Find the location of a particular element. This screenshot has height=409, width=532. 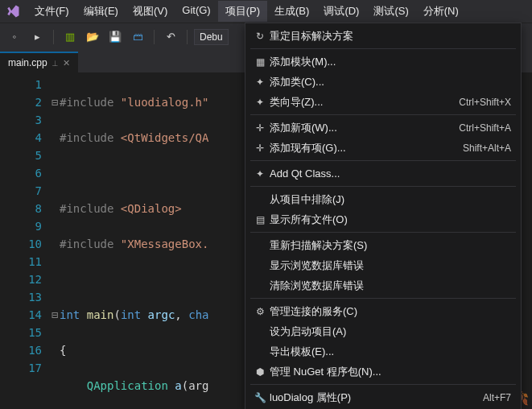

menu-item: Git(G) is located at coordinates (196, 11).